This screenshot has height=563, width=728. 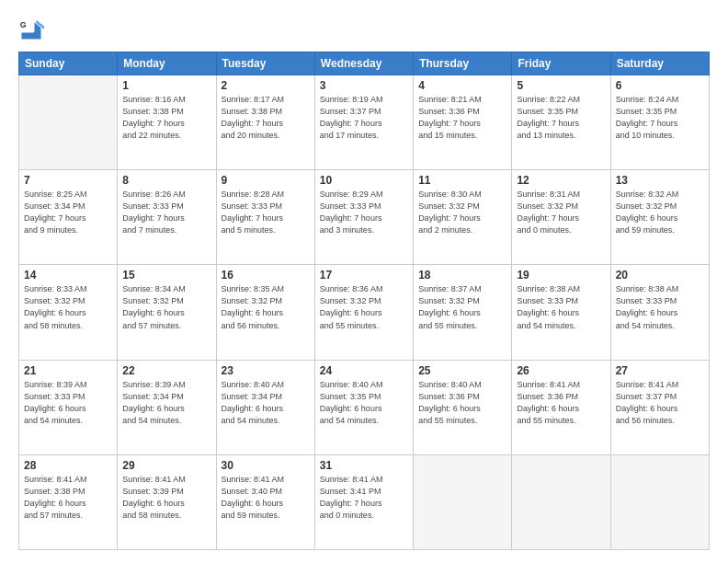 I want to click on calendar-cell: 5Sunrise: 8:22 AMSunset: 3:35 PMDaylight…, so click(x=561, y=123).